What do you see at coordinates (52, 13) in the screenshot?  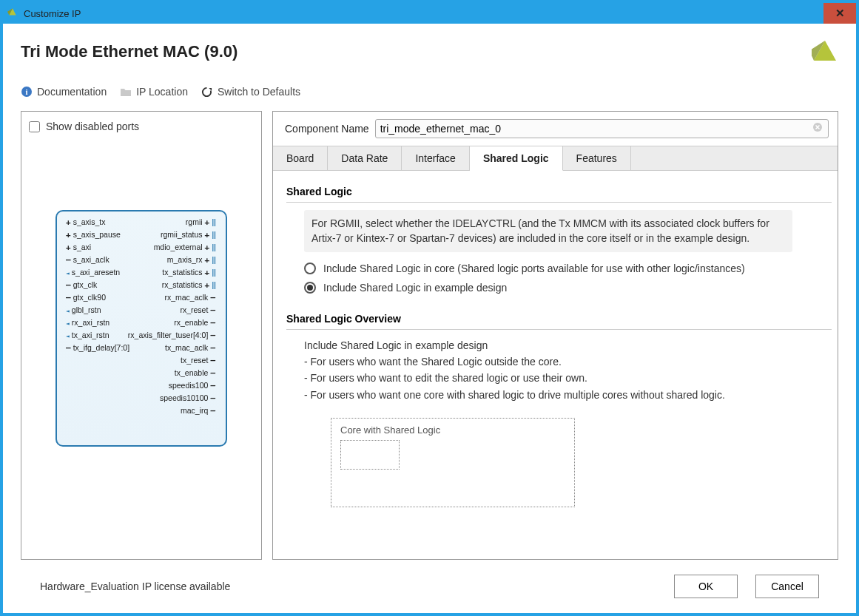 I see `window-title: Customize IP` at bounding box center [52, 13].